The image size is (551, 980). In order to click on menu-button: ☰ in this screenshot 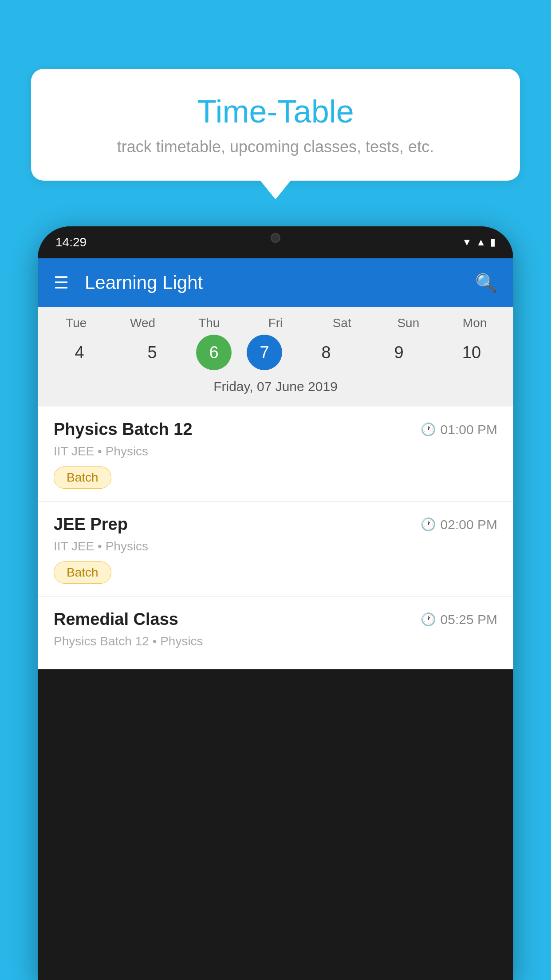, I will do `click(61, 283)`.